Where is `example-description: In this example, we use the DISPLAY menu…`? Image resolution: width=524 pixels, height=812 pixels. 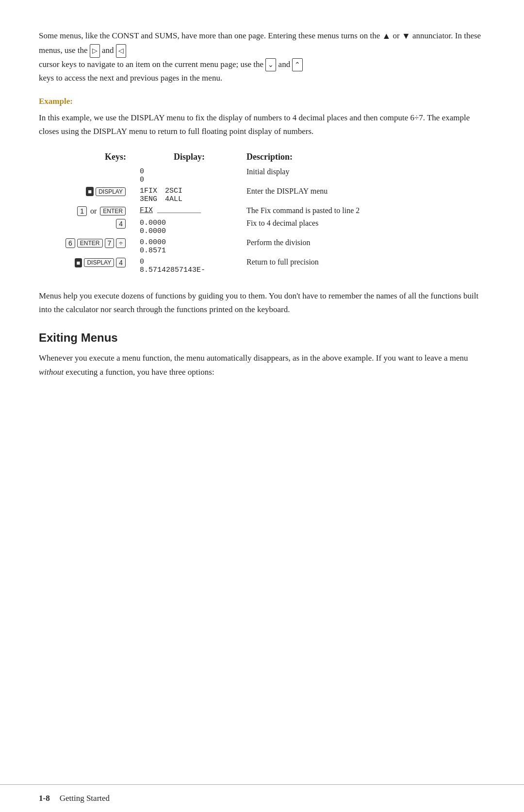 example-description: In this example, we use the DISPLAY menu… is located at coordinates (262, 125).